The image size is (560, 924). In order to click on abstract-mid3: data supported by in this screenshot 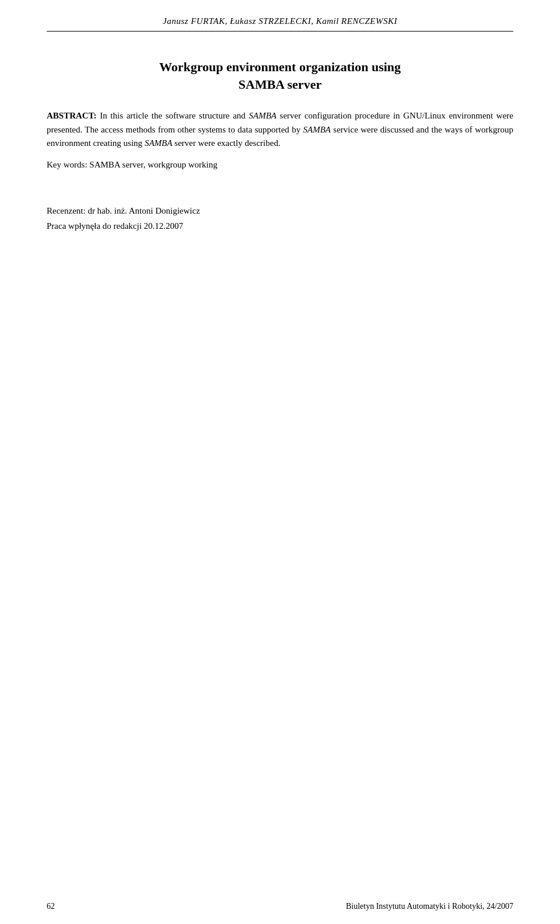, I will do `click(270, 130)`.